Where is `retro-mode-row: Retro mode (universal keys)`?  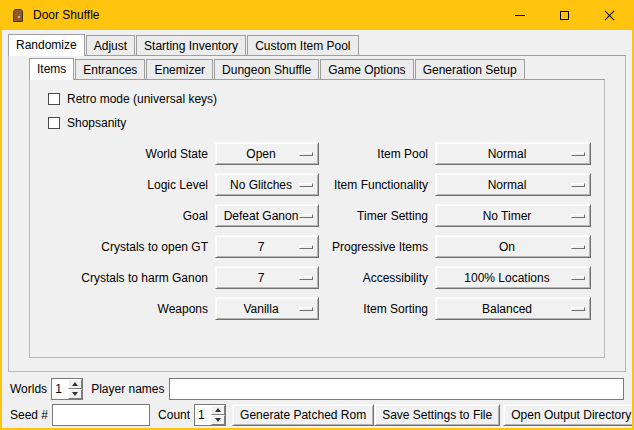
retro-mode-row: Retro mode (universal keys) is located at coordinates (321, 98).